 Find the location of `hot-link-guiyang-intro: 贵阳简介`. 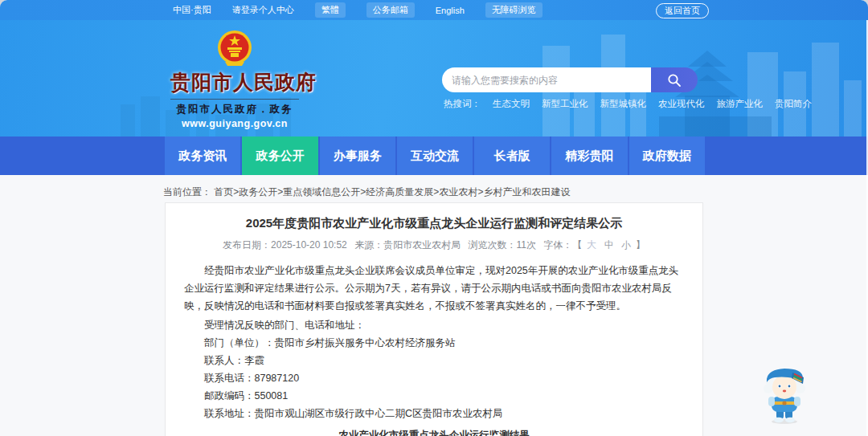

hot-link-guiyang-intro: 贵阳简介 is located at coordinates (793, 104).